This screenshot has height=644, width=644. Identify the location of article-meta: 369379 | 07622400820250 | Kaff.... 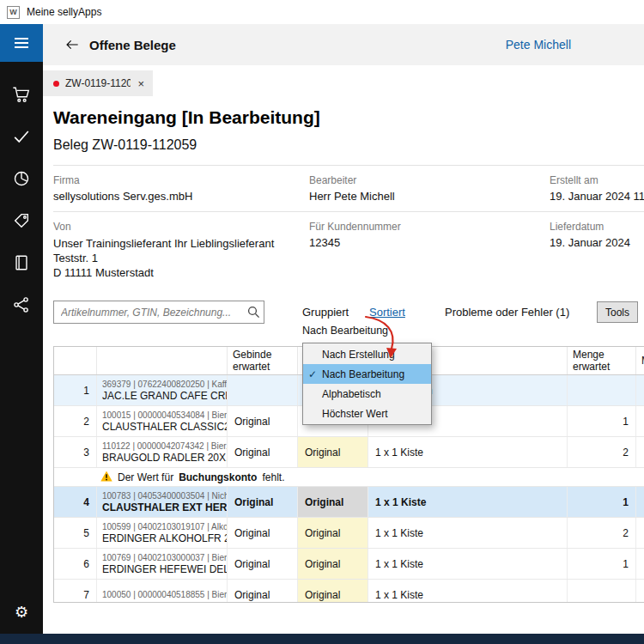
(165, 385).